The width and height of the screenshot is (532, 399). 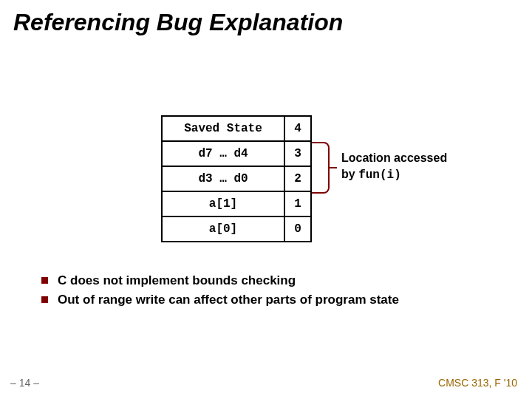 I want to click on stack-cell-content: Saved State, so click(x=223, y=129).